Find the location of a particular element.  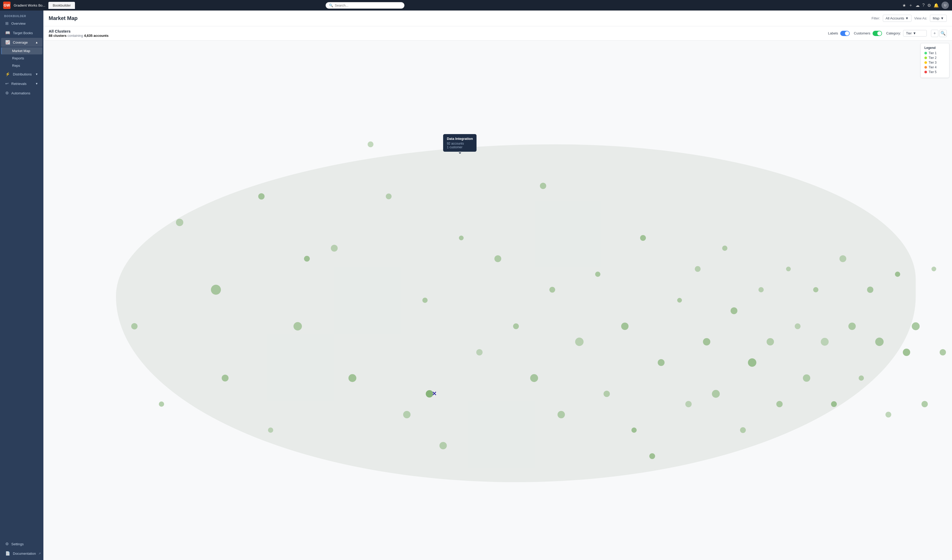

documentation-icon: 📄 is located at coordinates (8, 554).